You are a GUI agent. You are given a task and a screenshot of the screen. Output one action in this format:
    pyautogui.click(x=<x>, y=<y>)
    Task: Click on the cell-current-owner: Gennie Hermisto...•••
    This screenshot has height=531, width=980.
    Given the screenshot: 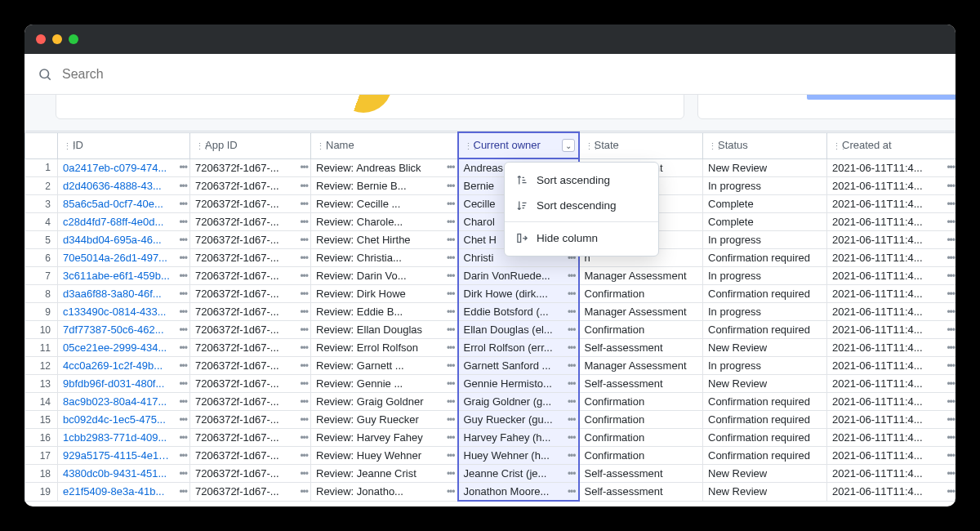 What is the action you would take?
    pyautogui.click(x=519, y=384)
    